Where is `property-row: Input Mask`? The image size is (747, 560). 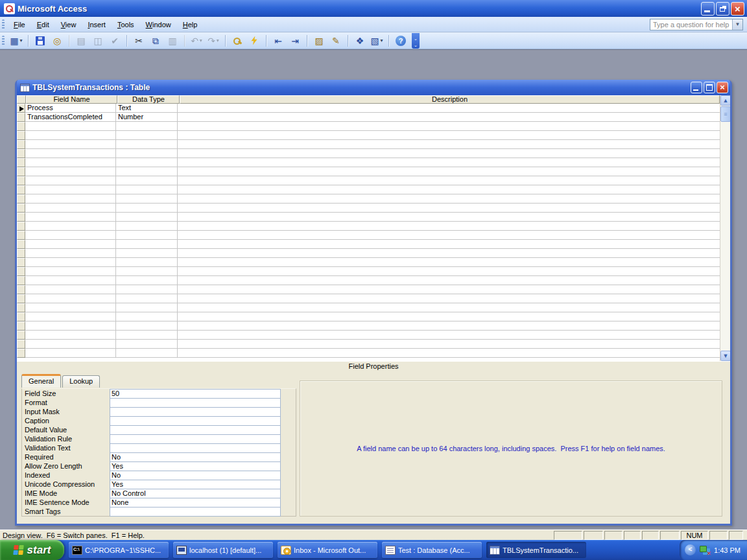
property-row: Input Mask is located at coordinates (160, 412).